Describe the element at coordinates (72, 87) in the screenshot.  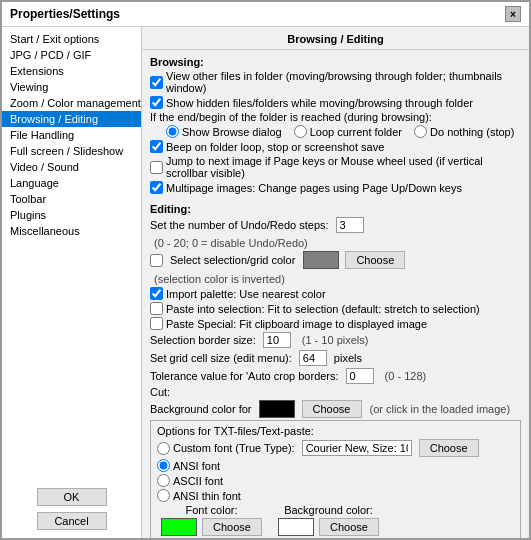
I see `sidebar-item-viewing: Viewing` at that location.